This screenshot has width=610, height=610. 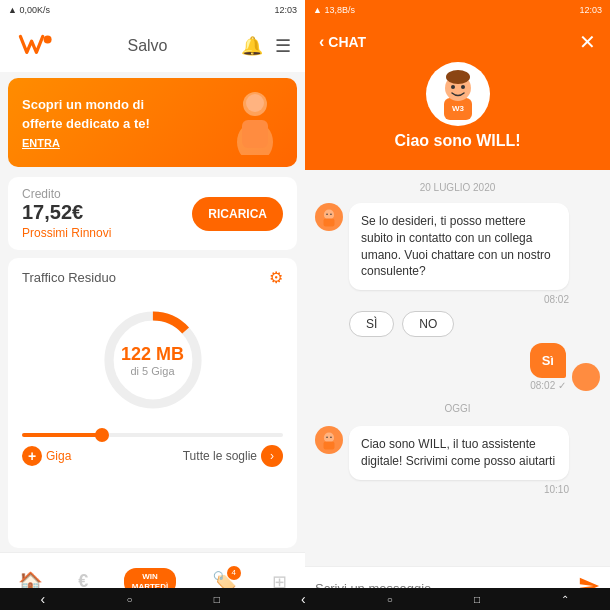 I want to click on option-no: NO, so click(x=428, y=324).